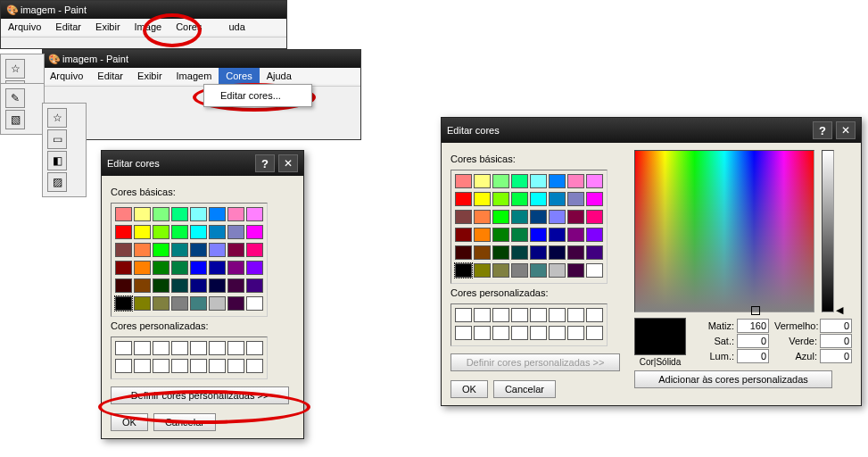 This screenshot has width=868, height=457. Describe the element at coordinates (279, 76) in the screenshot. I see `menu-ajuda: Ajuda` at that location.